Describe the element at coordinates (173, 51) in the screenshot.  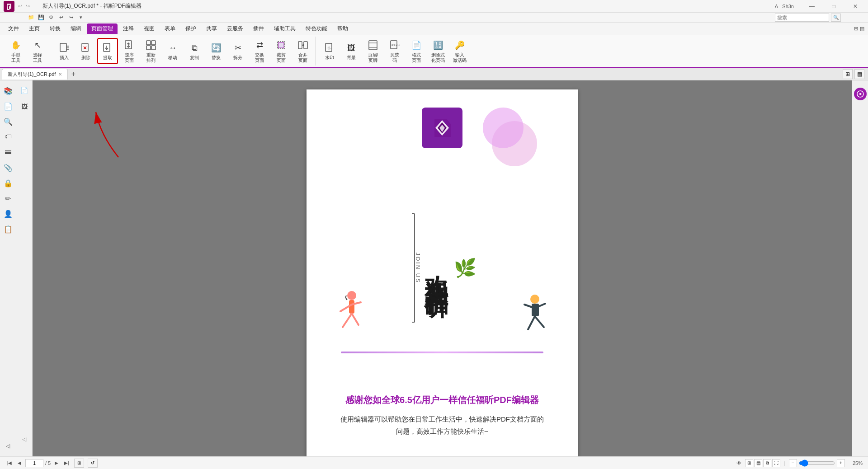
I see `move-button: ↔ 移动` at that location.